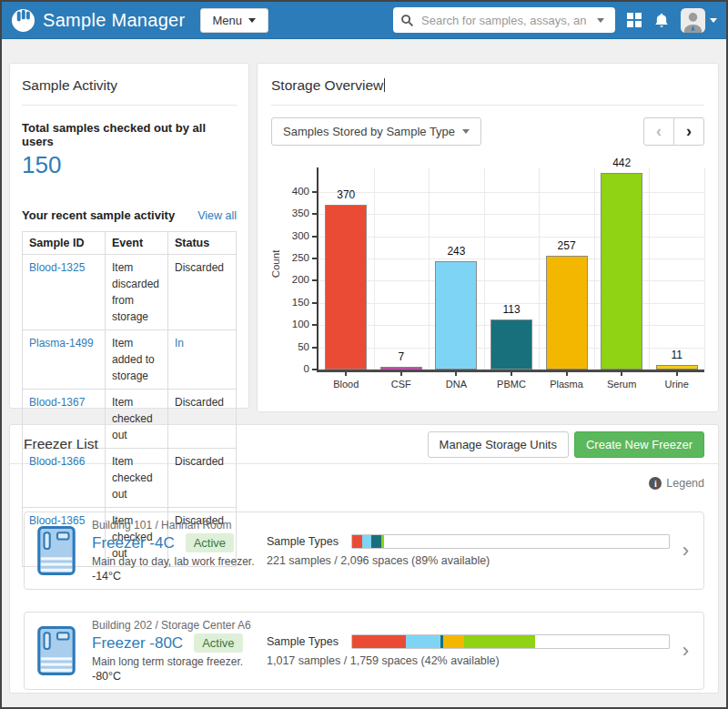 Image resolution: width=728 pixels, height=709 pixels. What do you see at coordinates (662, 20) in the screenshot?
I see `notifications-bell-icon` at bounding box center [662, 20].